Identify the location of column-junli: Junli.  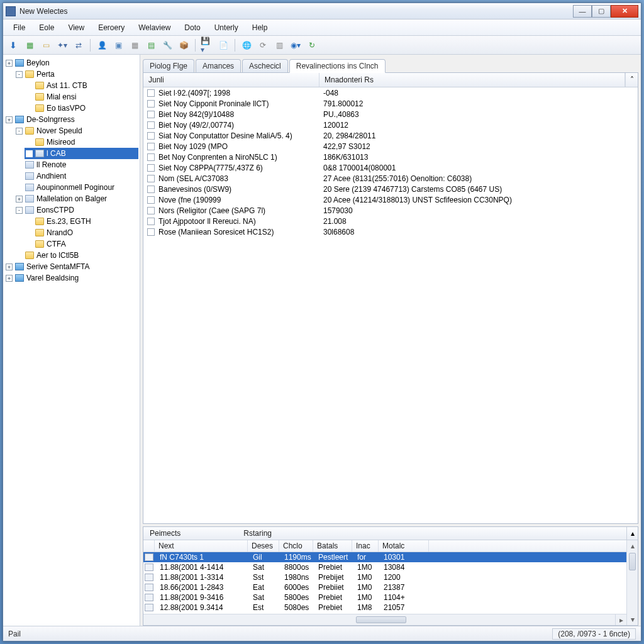
(231, 80).